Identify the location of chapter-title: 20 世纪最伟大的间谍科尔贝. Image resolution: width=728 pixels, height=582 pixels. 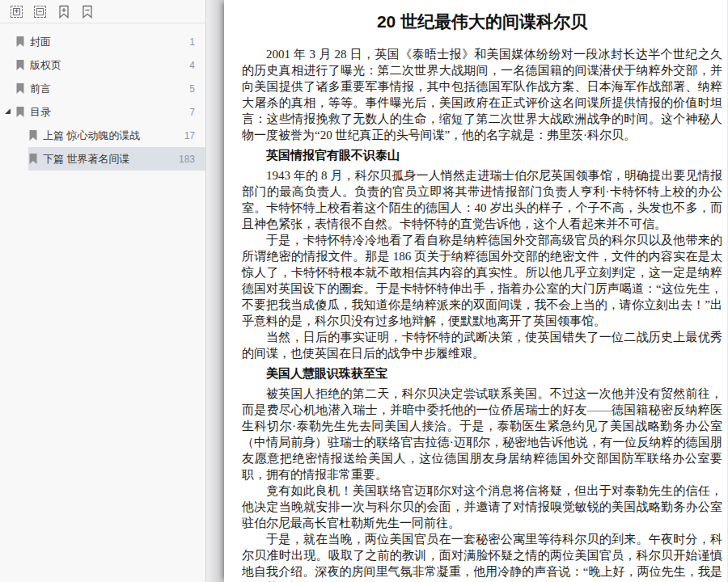
(482, 22).